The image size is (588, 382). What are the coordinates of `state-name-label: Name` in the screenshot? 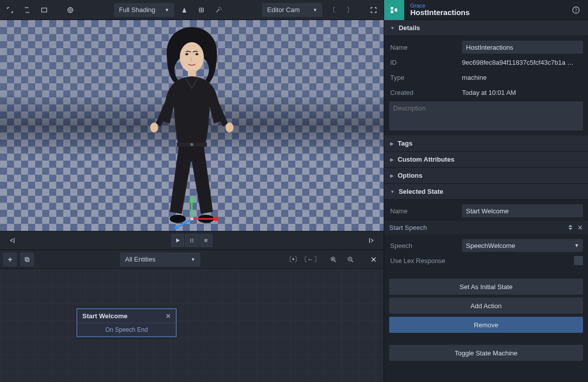 It's located at (426, 211).